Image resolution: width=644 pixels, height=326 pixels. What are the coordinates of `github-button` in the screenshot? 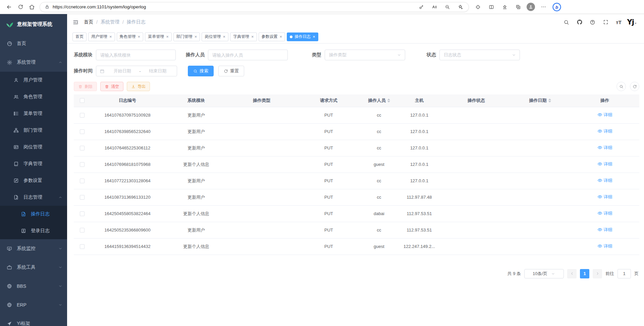 It's located at (580, 22).